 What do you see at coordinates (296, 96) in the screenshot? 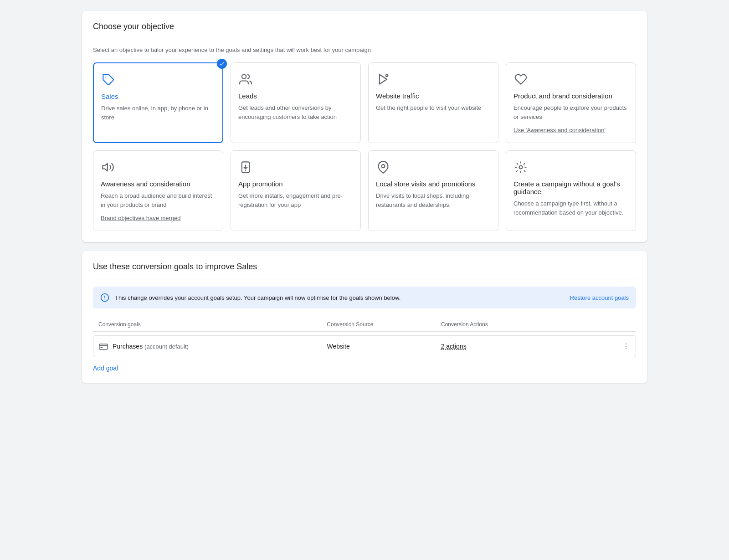
I see `leads-title: Leads` at bounding box center [296, 96].